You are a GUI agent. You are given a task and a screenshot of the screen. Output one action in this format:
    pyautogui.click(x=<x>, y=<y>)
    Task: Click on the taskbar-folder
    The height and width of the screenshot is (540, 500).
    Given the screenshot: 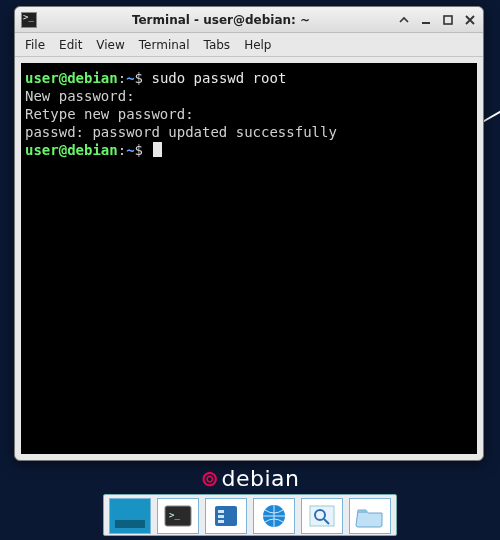 What is the action you would take?
    pyautogui.click(x=370, y=516)
    